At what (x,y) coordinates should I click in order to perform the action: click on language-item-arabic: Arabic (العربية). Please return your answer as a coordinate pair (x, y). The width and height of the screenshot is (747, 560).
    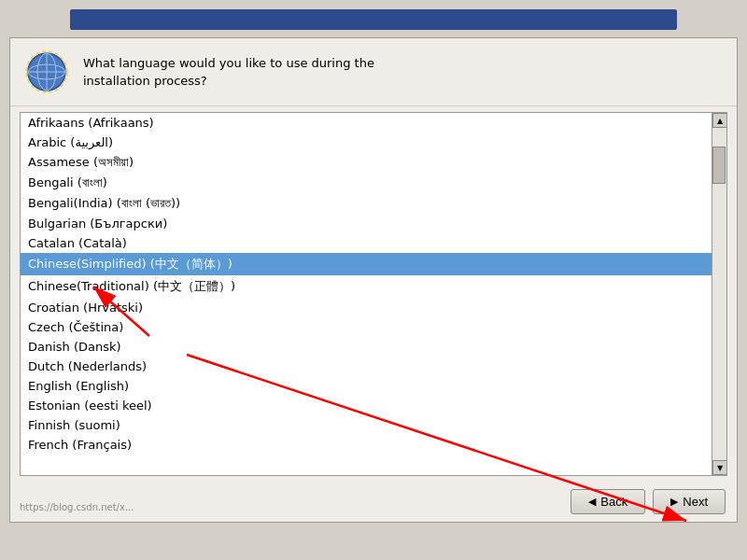
    Looking at the image, I should click on (366, 142).